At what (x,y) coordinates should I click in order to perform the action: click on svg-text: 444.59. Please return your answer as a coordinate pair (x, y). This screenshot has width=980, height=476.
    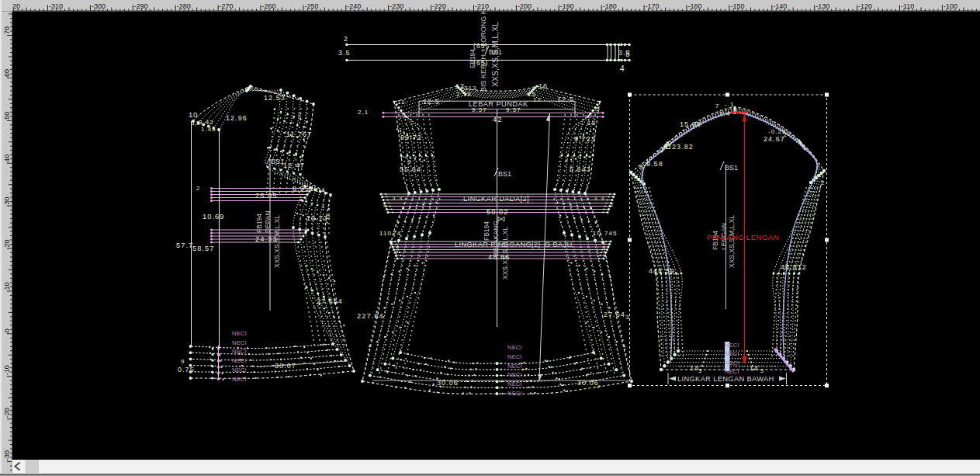
    Looking at the image, I should click on (662, 271).